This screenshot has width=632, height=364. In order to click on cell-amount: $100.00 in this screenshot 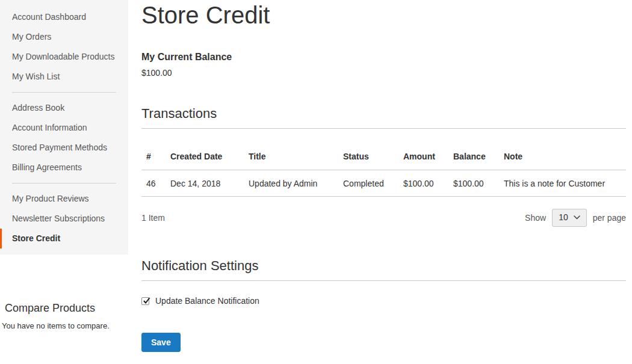, I will do `click(424, 184)`.